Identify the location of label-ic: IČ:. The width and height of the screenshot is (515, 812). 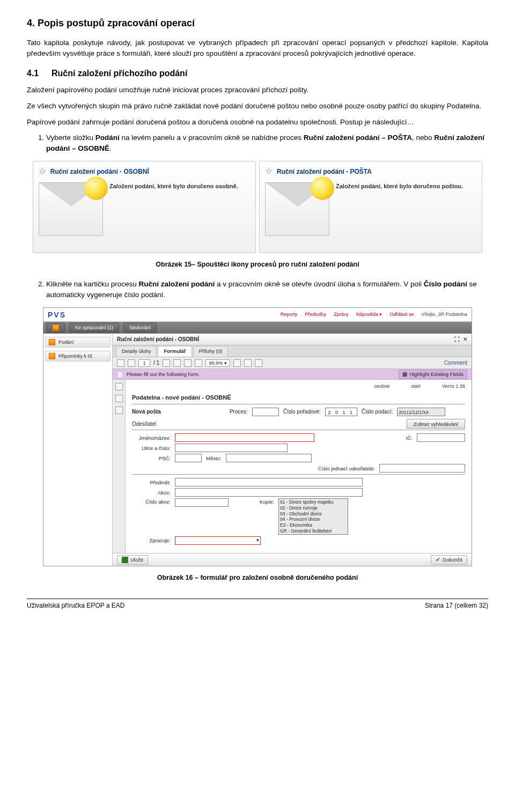
(409, 438).